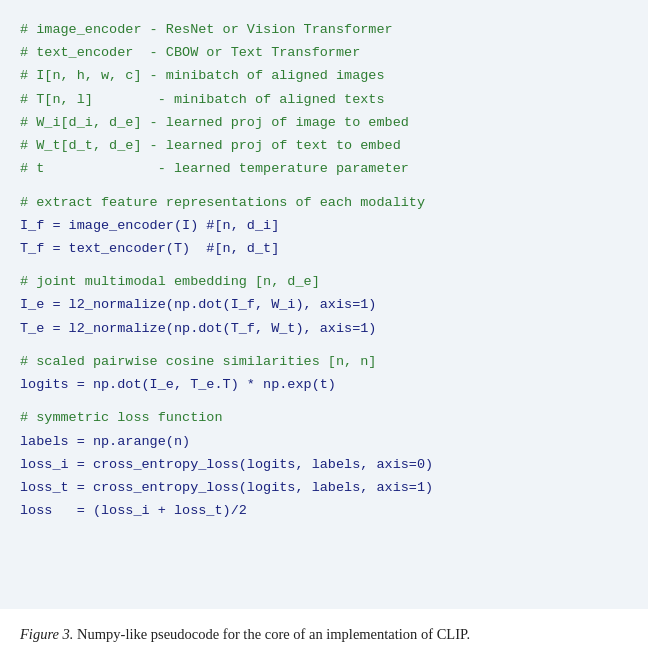 This screenshot has width=648, height=663. Describe the element at coordinates (324, 100) in the screenshot. I see `comment-line-4: # T[n, l] - minibatch of aligned texts` at that location.